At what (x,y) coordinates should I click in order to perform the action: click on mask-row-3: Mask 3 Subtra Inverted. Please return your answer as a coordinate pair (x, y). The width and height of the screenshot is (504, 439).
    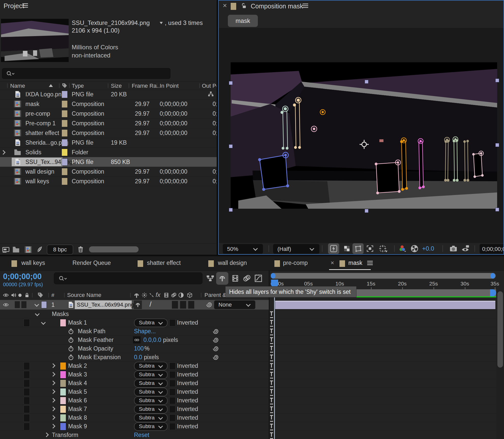
    Looking at the image, I should click on (252, 375).